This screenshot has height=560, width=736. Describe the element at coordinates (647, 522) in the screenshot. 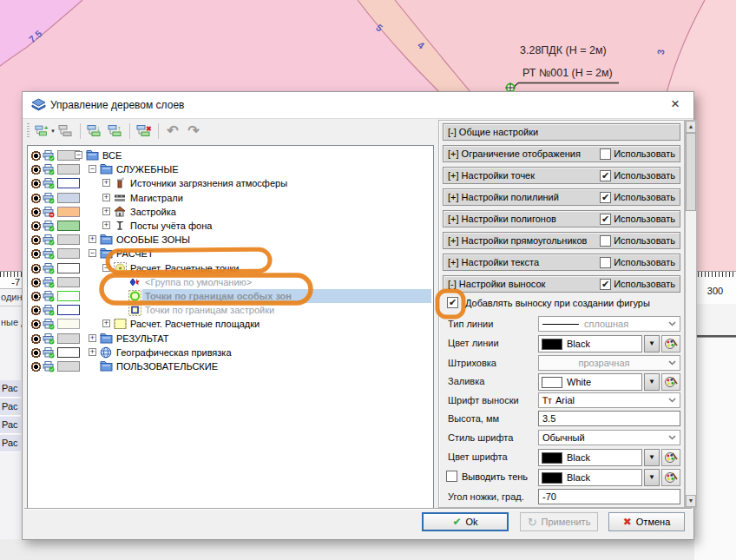

I see `cancel-button: ✖ Отмена` at that location.